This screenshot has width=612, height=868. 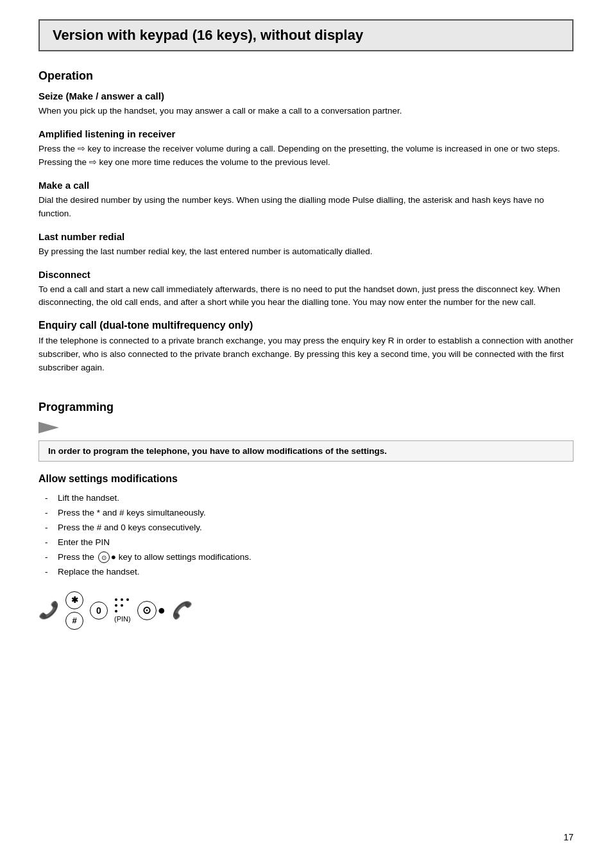 I want to click on enquiry-subsection: Enquiry call (dual-tone multifrequency o…, so click(x=306, y=347).